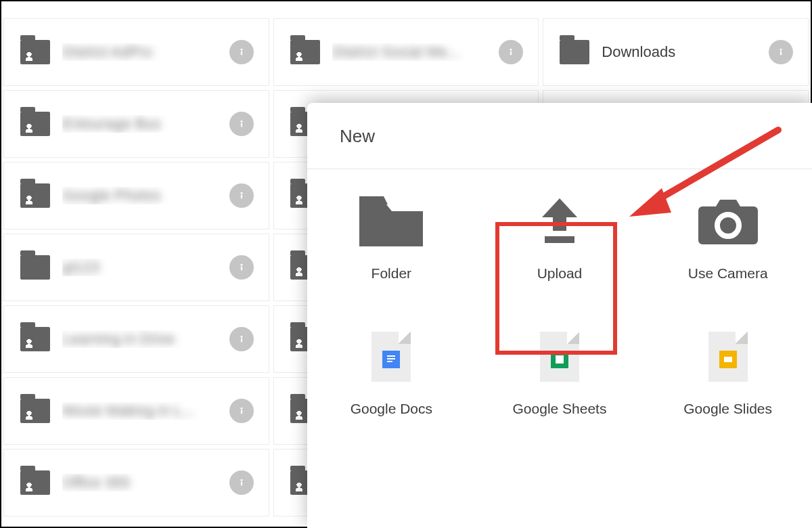  What do you see at coordinates (137, 52) in the screenshot?
I see `folder-cell: District AdPro` at bounding box center [137, 52].